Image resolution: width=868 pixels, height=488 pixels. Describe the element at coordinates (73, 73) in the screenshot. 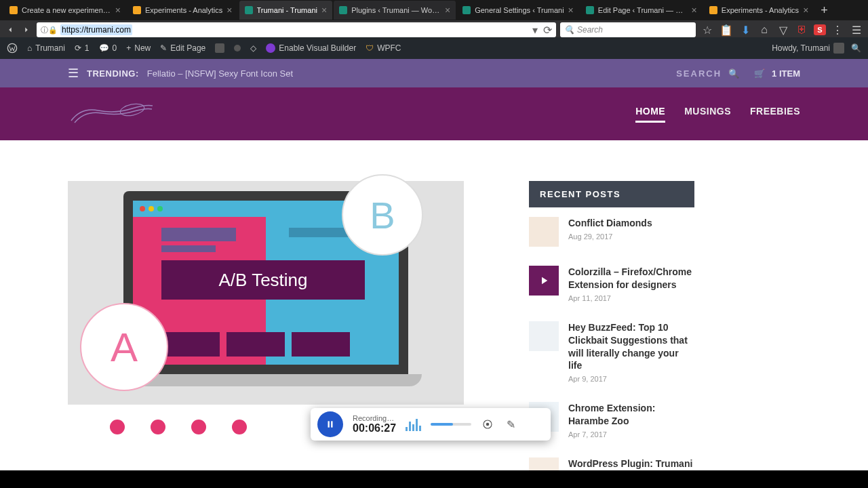

I see `menu-icon: ☰` at that location.